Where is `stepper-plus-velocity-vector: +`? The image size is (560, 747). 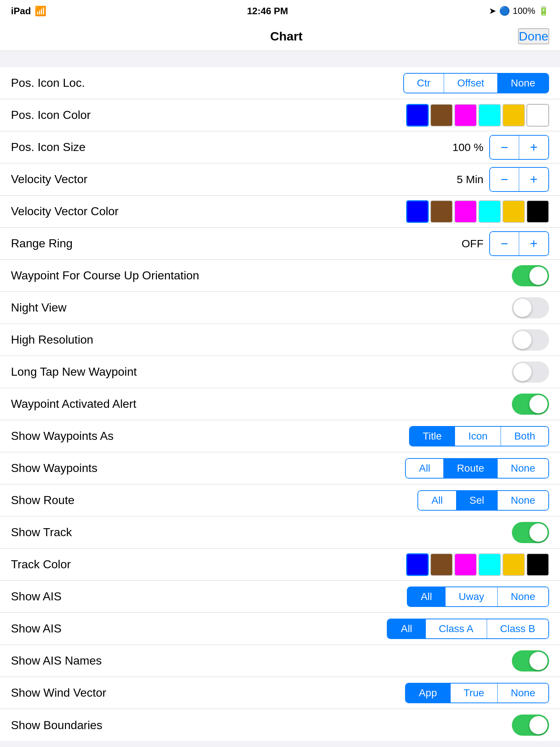 stepper-plus-velocity-vector: + is located at coordinates (534, 179).